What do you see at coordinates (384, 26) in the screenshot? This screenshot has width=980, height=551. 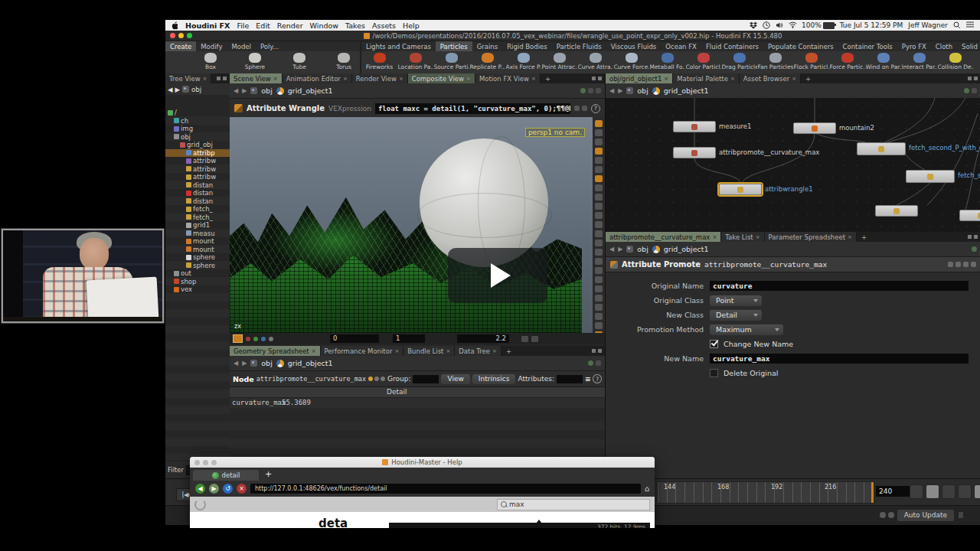 I see `menu-item: Assets` at bounding box center [384, 26].